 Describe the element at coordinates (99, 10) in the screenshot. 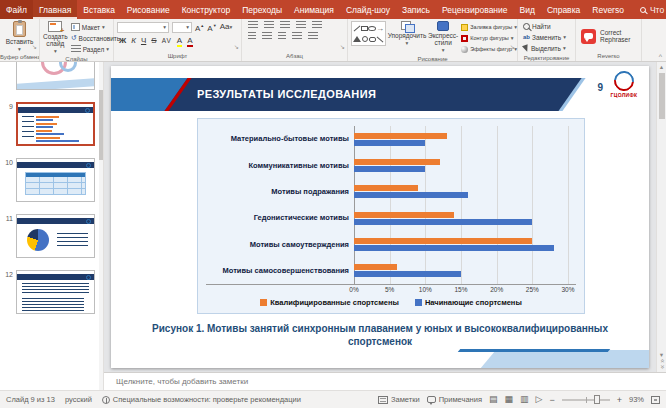

I see `ribbon-tab-вставка: Вставка` at that location.